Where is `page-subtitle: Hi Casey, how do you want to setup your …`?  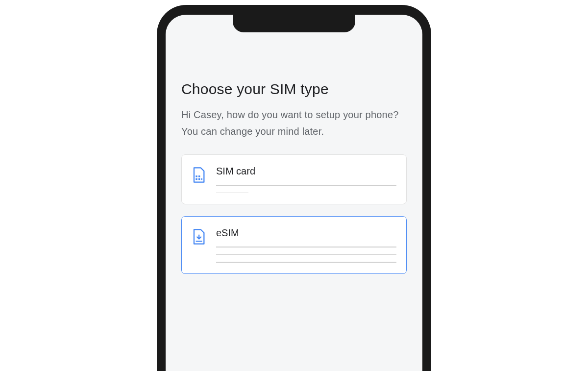 page-subtitle: Hi Casey, how do you want to setup your … is located at coordinates (294, 123).